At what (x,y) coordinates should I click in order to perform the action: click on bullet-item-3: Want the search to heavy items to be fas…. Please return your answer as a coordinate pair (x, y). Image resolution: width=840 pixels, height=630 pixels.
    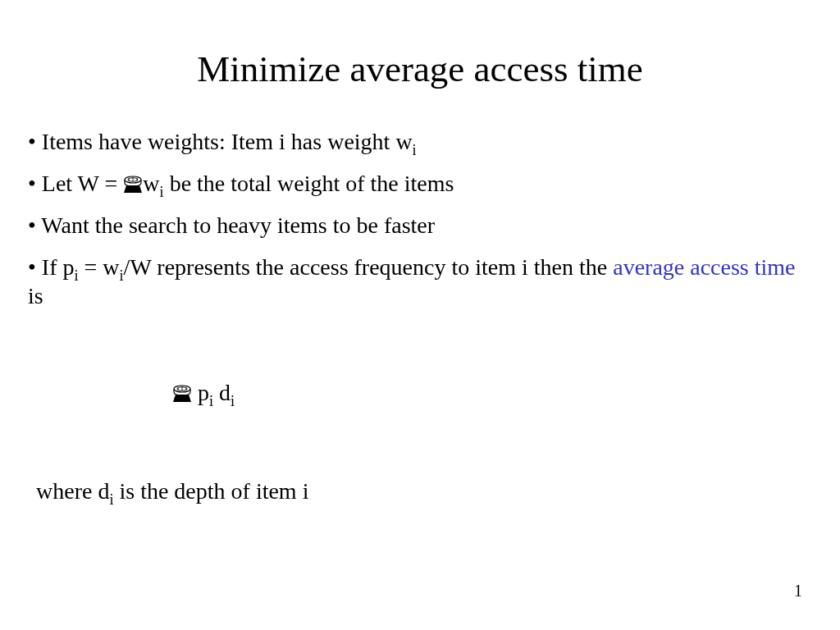
    Looking at the image, I should click on (420, 225).